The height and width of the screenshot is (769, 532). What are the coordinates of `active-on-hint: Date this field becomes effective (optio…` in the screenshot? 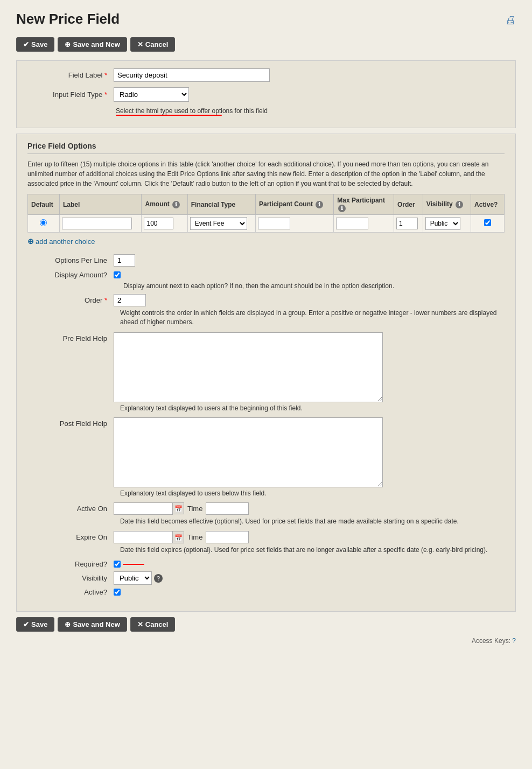 It's located at (266, 521).